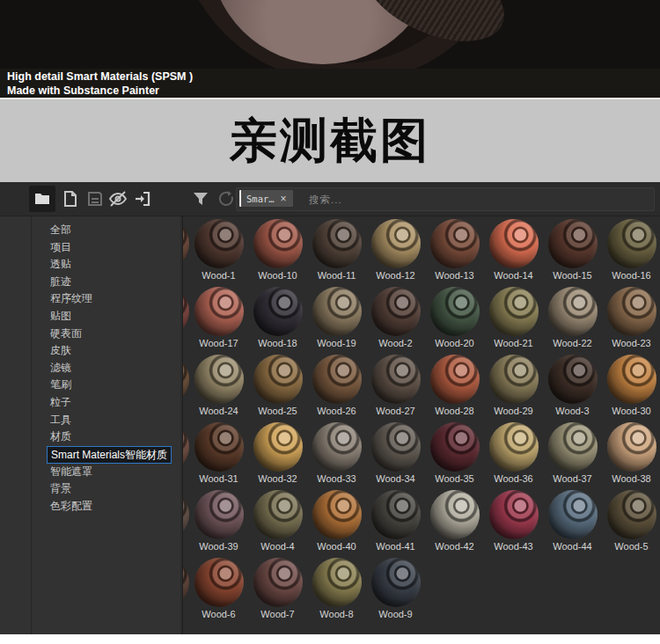  What do you see at coordinates (278, 385) in the screenshot?
I see `material-tile-wood-25: Wood-25` at bounding box center [278, 385].